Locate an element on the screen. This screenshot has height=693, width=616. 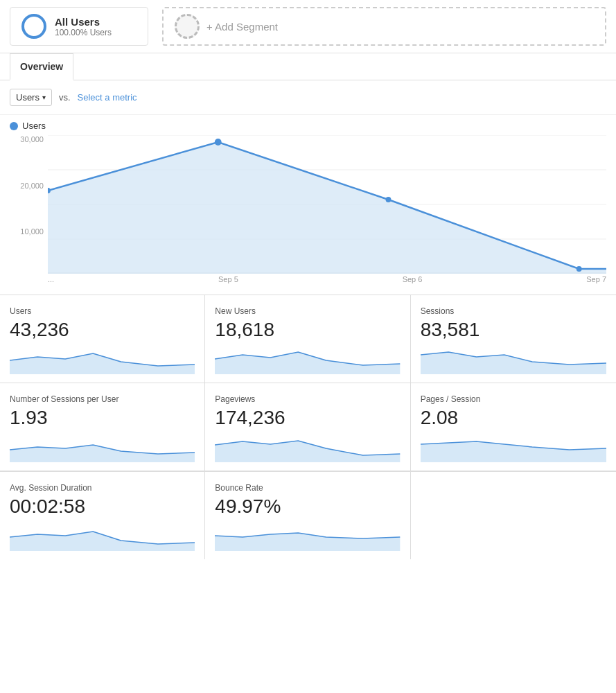
legend-label: Users is located at coordinates (34, 126).